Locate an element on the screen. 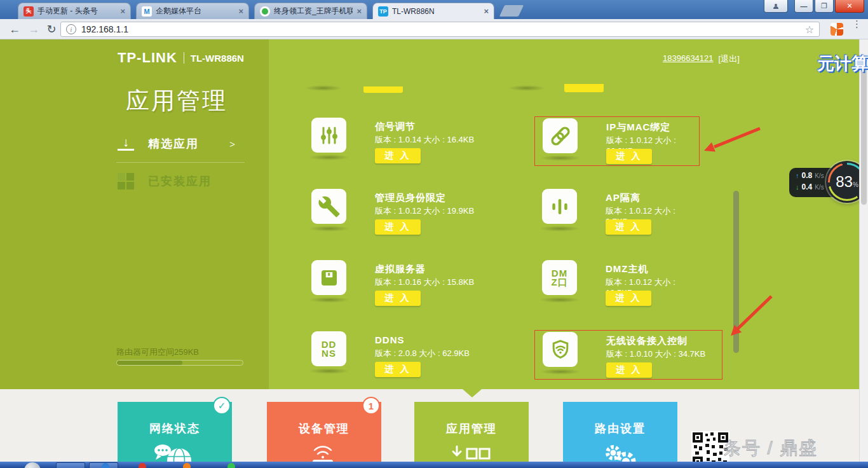  app-name: 无线设备接入控制 is located at coordinates (647, 341).